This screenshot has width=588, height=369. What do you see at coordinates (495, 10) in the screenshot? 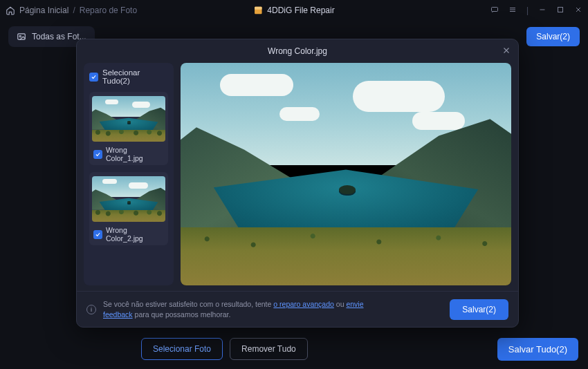
I see `feedback-icon` at bounding box center [495, 10].